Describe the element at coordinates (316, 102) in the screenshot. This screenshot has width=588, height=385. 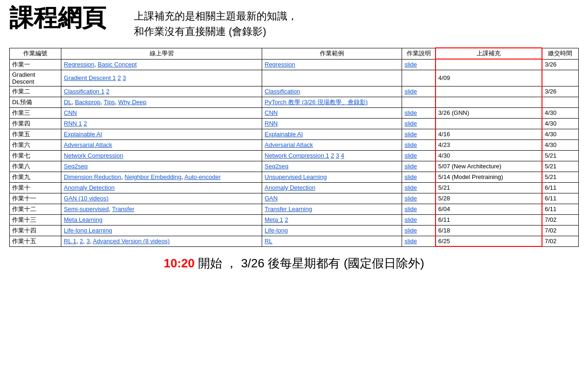
I see `example-link: PyTorch 教學 (3/26 現場教學、會錄影)` at that location.